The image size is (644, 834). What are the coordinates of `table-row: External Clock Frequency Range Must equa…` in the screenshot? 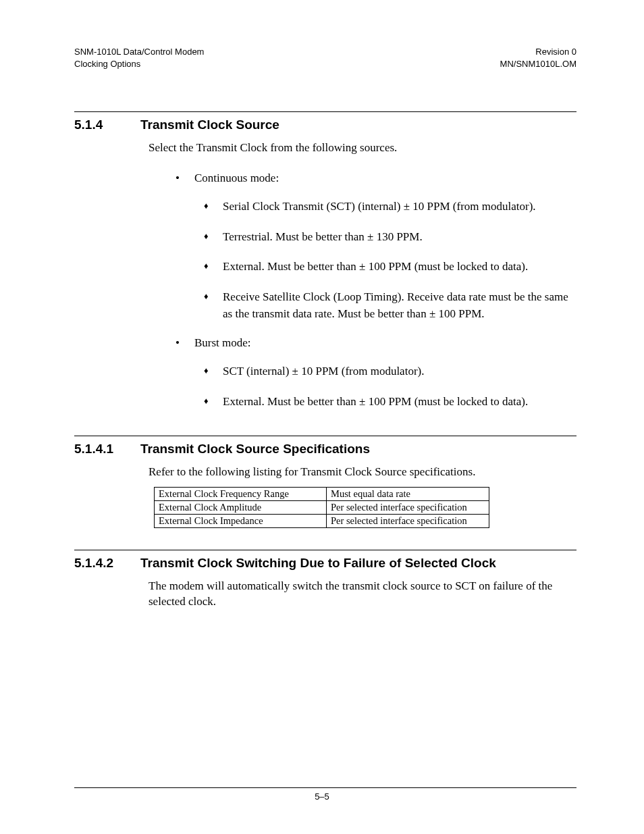 It's located at (322, 494).